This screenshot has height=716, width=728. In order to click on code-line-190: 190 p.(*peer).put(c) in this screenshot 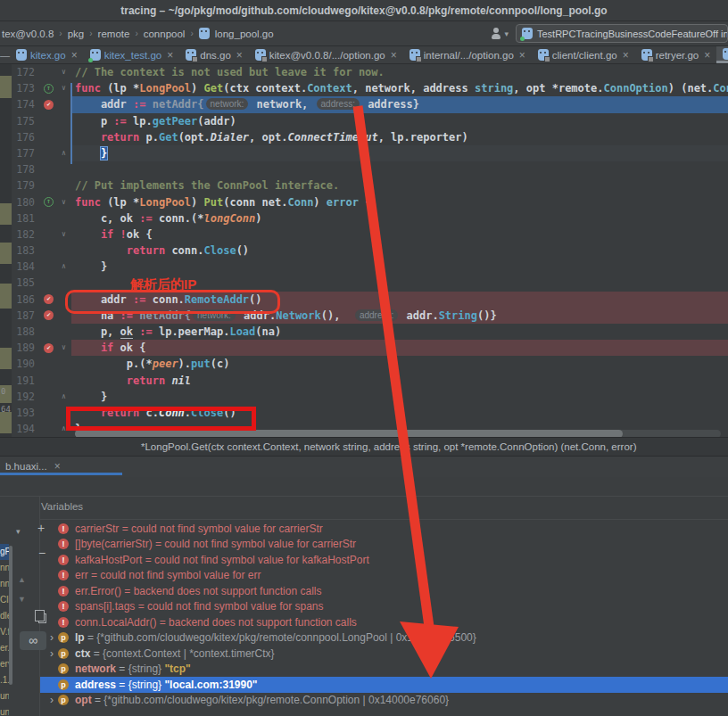, I will do `click(364, 364)`.